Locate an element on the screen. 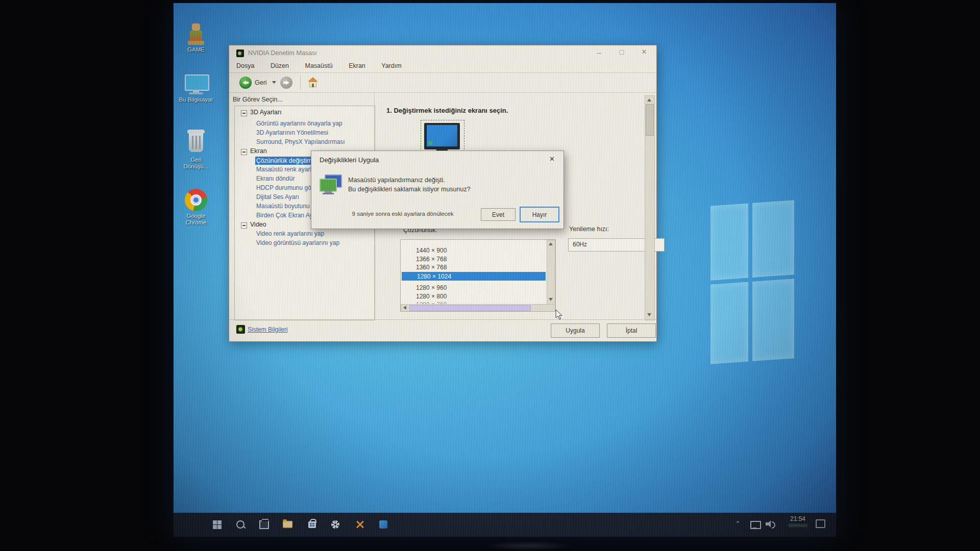 The height and width of the screenshot is (551, 980). game-shortcut-icon is located at coordinates (196, 34).